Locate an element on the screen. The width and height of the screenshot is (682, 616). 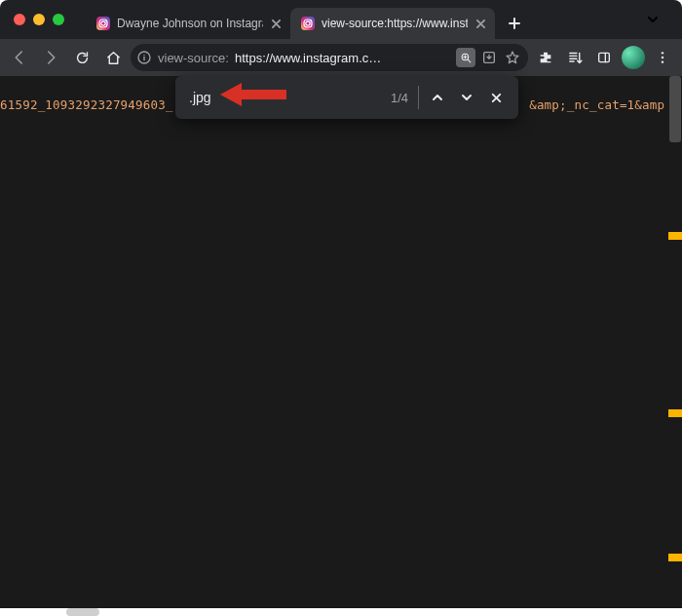
reload-button is located at coordinates (82, 58).